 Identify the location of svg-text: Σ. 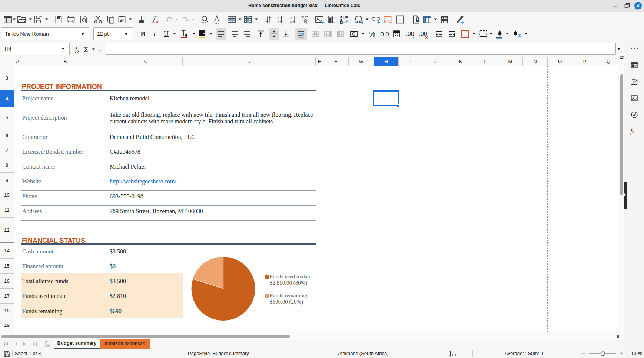
(86, 50).